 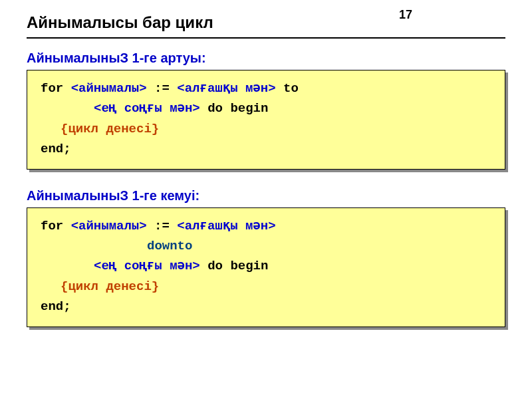 What do you see at coordinates (266, 23) in the screenshot?
I see `page-title: Айнымалысы бар цикл` at bounding box center [266, 23].